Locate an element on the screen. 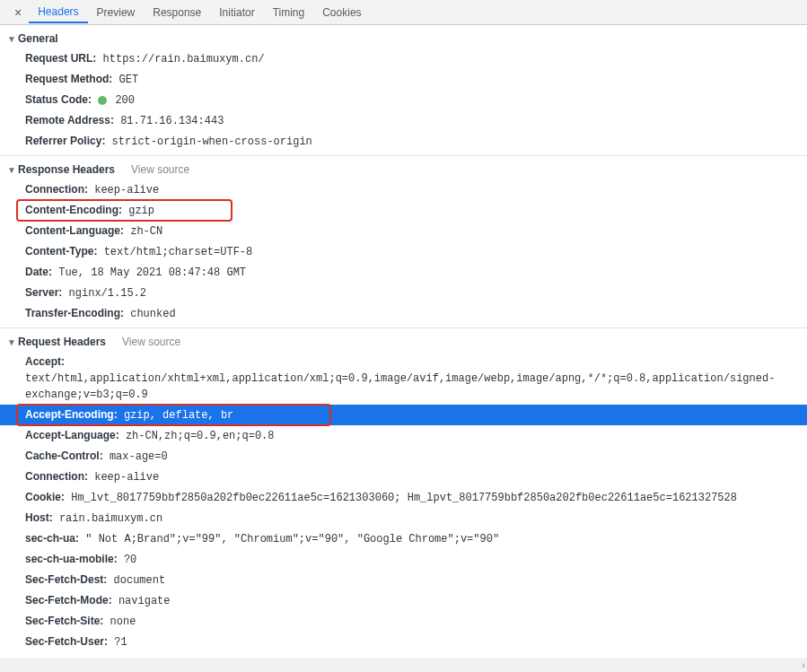 Image resolution: width=807 pixels, height=672 pixels. value: " Not A;Brand";v="99", "Chromium";v="90"… is located at coordinates (293, 539).